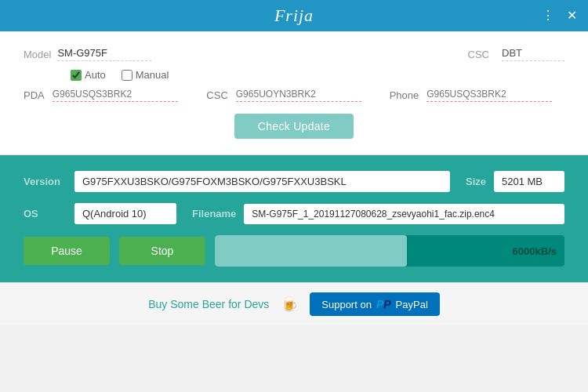 This screenshot has width=588, height=392. I want to click on pda-input, so click(115, 96).